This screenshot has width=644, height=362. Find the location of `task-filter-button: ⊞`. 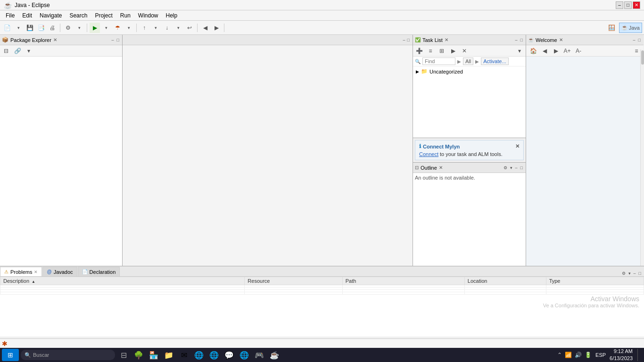

task-filter-button: ⊞ is located at coordinates (442, 51).